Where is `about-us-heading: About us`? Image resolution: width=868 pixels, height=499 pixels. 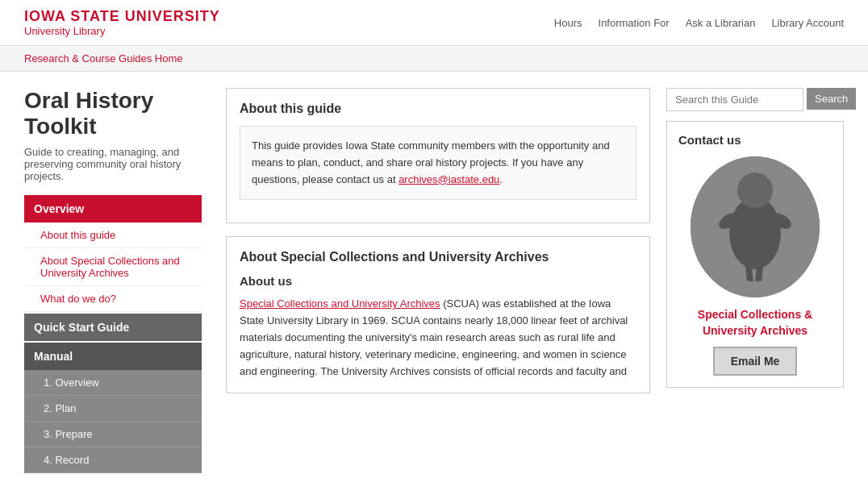 about-us-heading: About us is located at coordinates (438, 281).